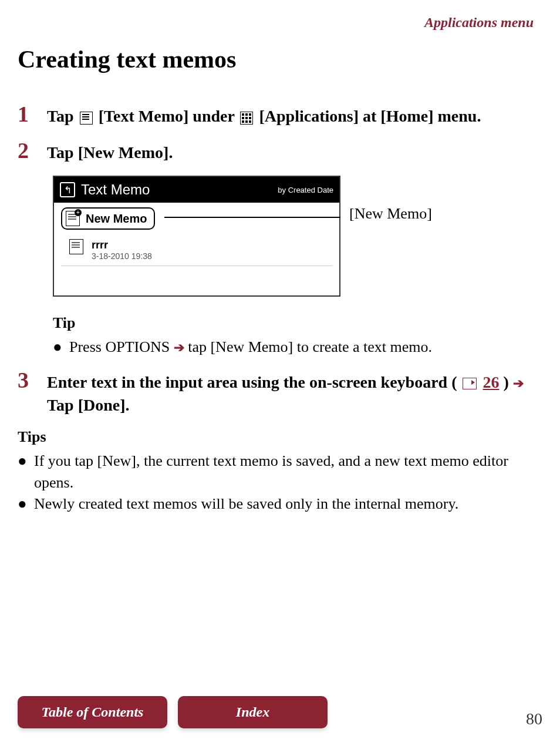 The image size is (560, 746). I want to click on sort-label: by Created Date, so click(305, 190).